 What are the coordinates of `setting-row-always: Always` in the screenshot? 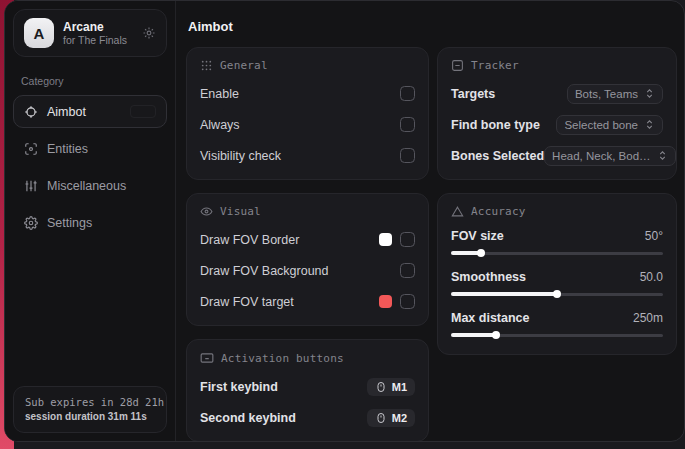 It's located at (308, 124).